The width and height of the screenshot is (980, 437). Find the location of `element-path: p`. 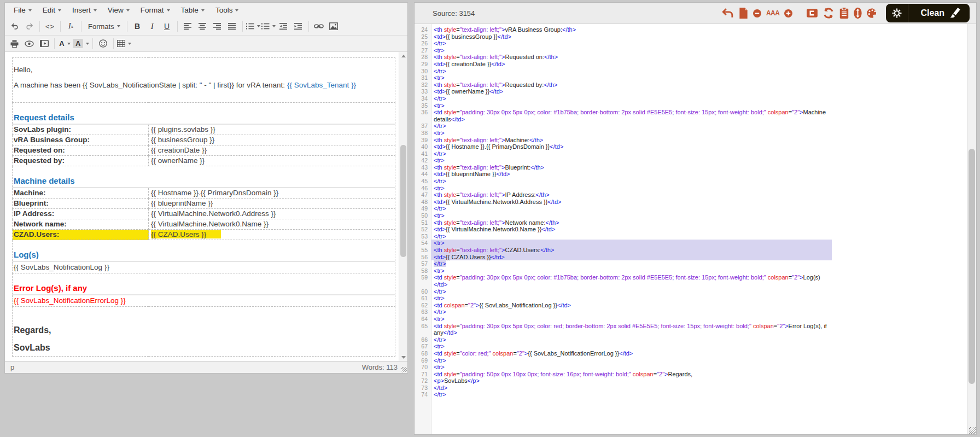

element-path: p is located at coordinates (12, 368).